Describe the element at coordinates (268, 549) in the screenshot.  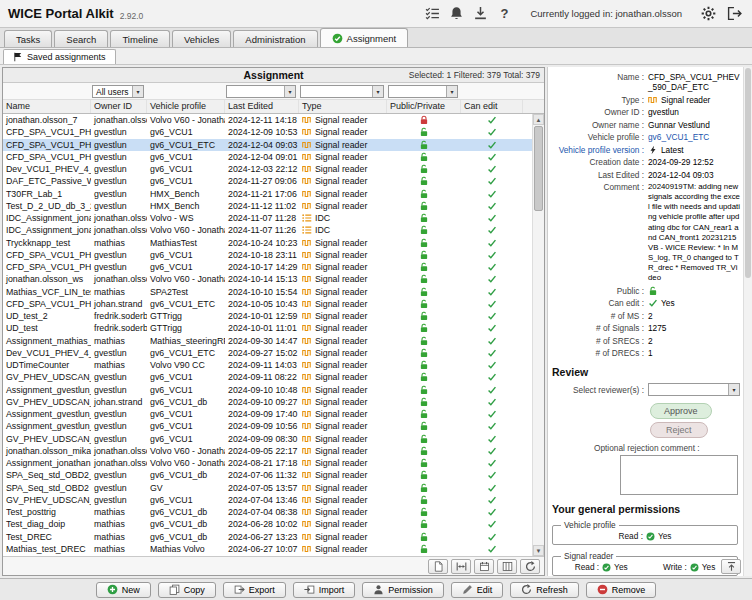
I see `table-row: Mathias_test_DRECmathiasMathias Volvo202…` at that location.